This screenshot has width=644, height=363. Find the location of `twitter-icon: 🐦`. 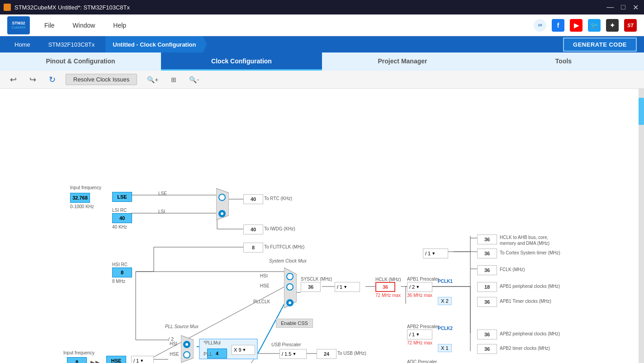

twitter-icon: 🐦 is located at coordinates (594, 25).